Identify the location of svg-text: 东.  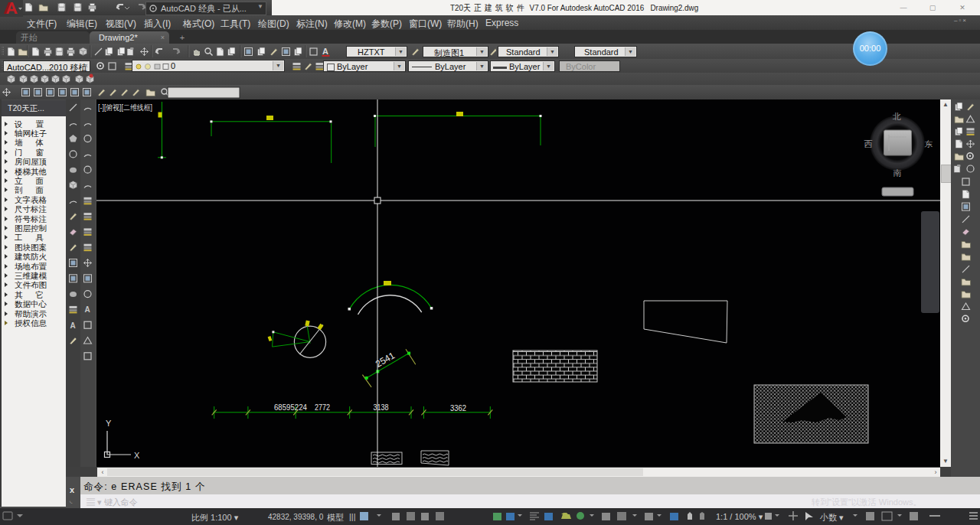
(929, 144).